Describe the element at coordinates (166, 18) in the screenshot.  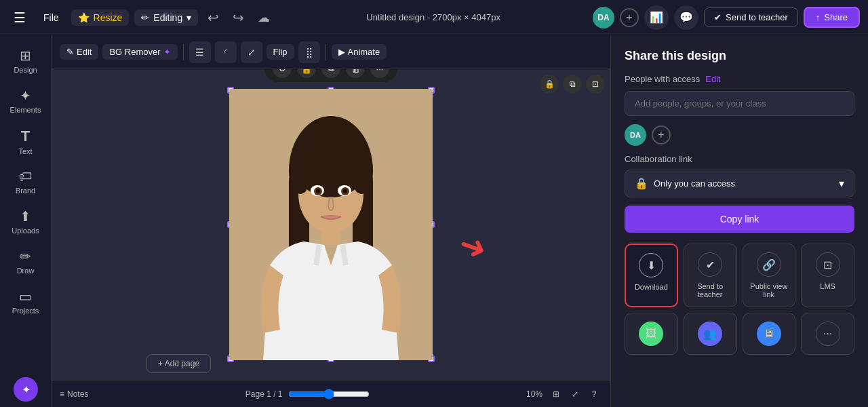
I see `editing-button: ✏ Editing ▾` at that location.